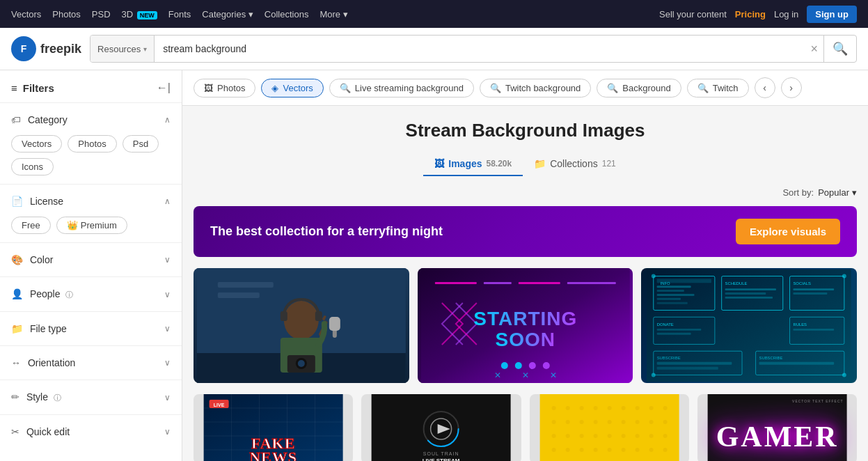 Image resolution: width=868 pixels, height=461 pixels. Describe the element at coordinates (180, 14) in the screenshot. I see `nav-fonts: Fonts` at that location.